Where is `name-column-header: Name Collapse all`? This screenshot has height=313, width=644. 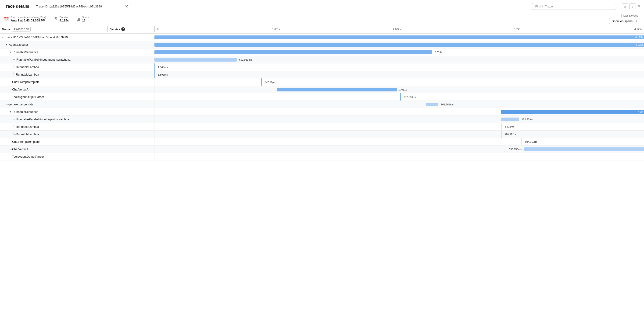
name-column-header: Name Collapse all is located at coordinates (54, 29).